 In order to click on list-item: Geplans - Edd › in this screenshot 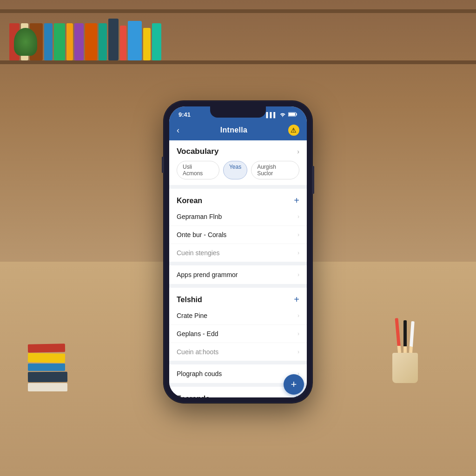, I will do `click(238, 334)`.